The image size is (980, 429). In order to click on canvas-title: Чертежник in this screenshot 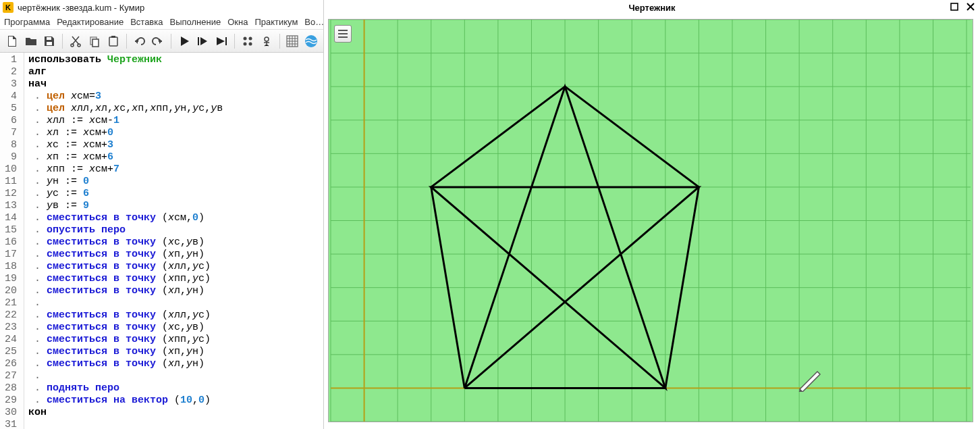, I will do `click(652, 8)`.